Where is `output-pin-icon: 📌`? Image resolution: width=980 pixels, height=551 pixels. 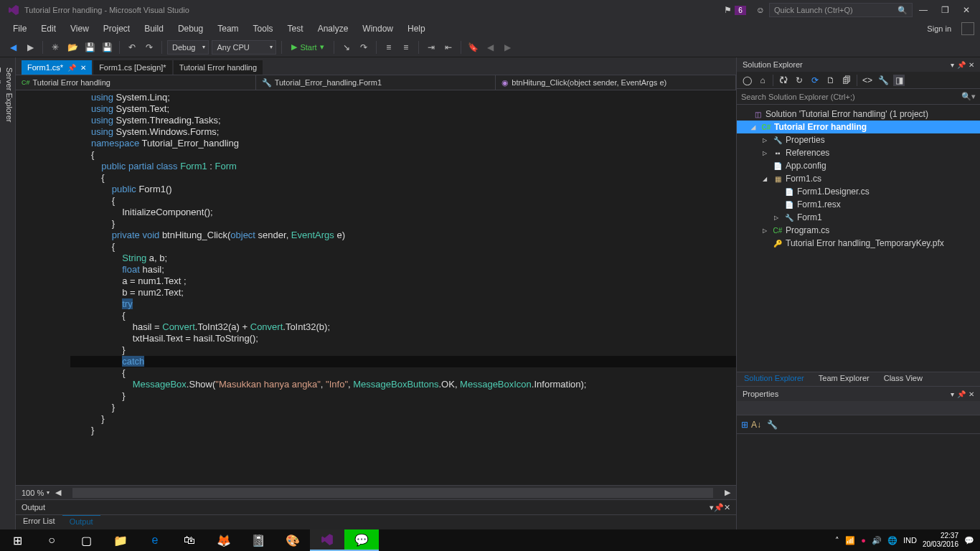
output-pin-icon: 📌 is located at coordinates (719, 508).